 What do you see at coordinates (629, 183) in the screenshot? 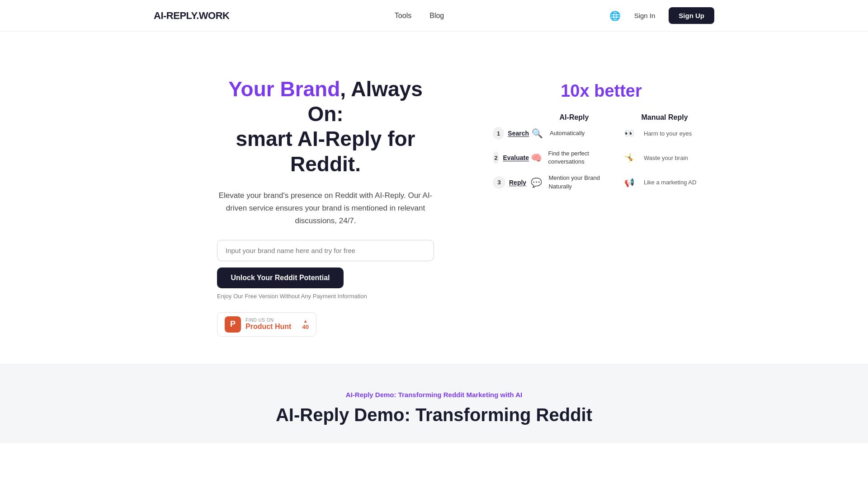
I see `megaphone-icon: 📢` at bounding box center [629, 183].